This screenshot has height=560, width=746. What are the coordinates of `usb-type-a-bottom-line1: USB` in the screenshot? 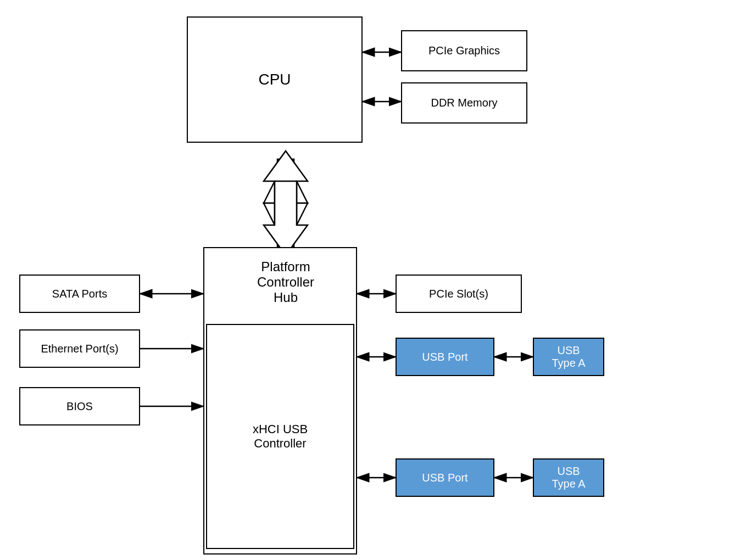 It's located at (568, 471).